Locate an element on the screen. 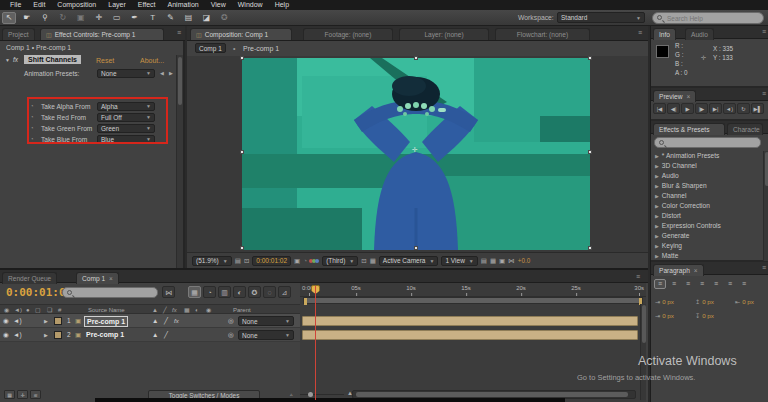 This screenshot has height=402, width=768. category-item: ▶* Animation Presets is located at coordinates (705, 156).